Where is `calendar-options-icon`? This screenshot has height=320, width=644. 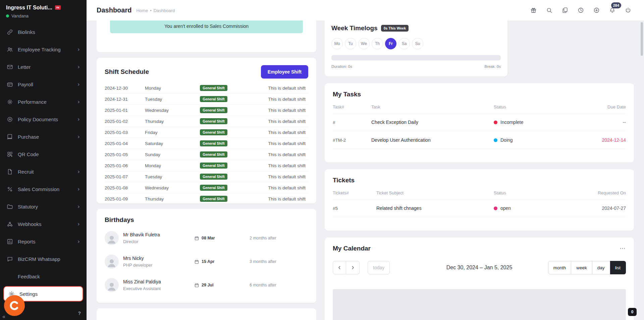 calendar-options-icon is located at coordinates (623, 248).